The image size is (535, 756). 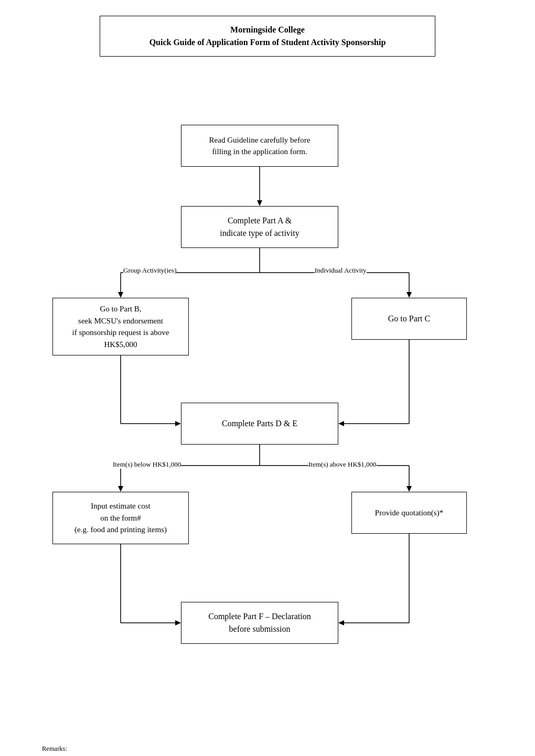 What do you see at coordinates (409, 513) in the screenshot?
I see `box-provide-quotation: Provide quotation(s)*` at bounding box center [409, 513].